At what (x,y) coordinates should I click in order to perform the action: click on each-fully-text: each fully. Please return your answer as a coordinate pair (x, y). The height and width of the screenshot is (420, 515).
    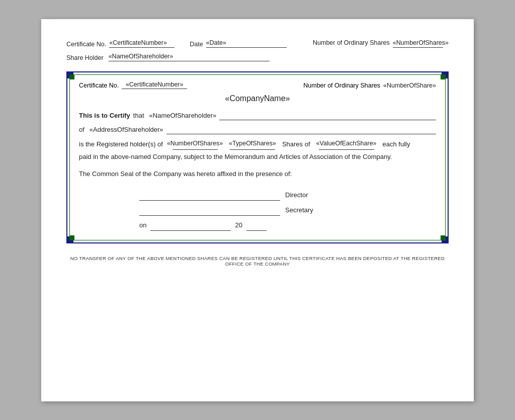
    Looking at the image, I should click on (396, 144).